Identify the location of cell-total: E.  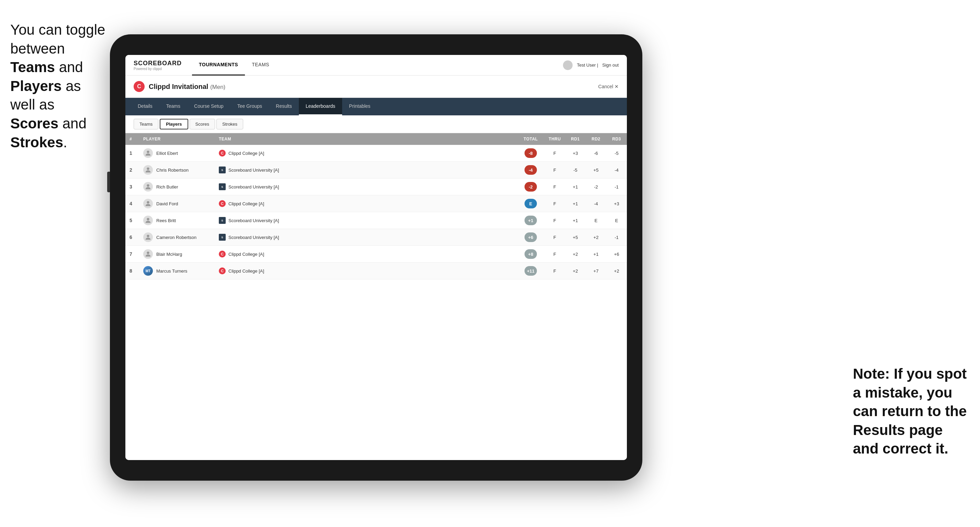
(531, 204).